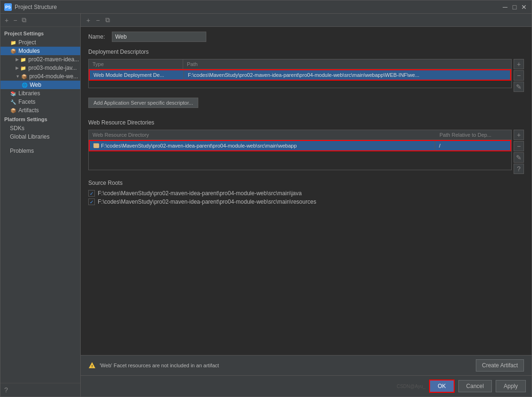 The height and width of the screenshot is (397, 532). What do you see at coordinates (98, 20) in the screenshot?
I see `right-remove-button: −` at bounding box center [98, 20].